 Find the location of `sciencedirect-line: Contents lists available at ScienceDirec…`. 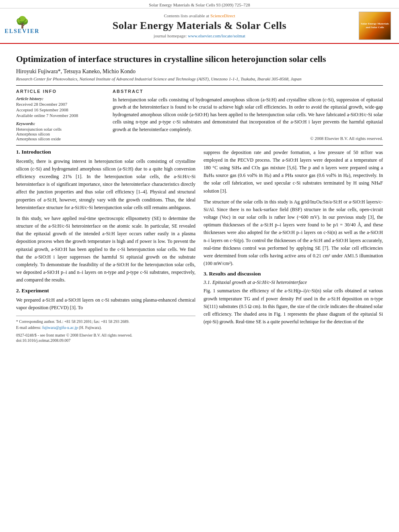

sciencedirect-line: Contents lists available at ScienceDirec… is located at coordinates (200, 16).